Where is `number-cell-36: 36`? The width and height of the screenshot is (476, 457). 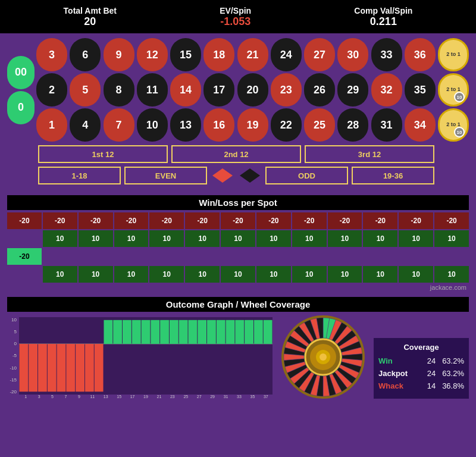 number-cell-36: 36 is located at coordinates (420, 55).